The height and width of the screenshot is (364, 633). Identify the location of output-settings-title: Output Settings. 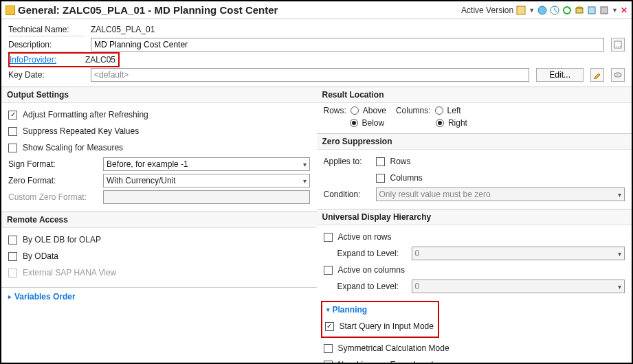
(159, 95).